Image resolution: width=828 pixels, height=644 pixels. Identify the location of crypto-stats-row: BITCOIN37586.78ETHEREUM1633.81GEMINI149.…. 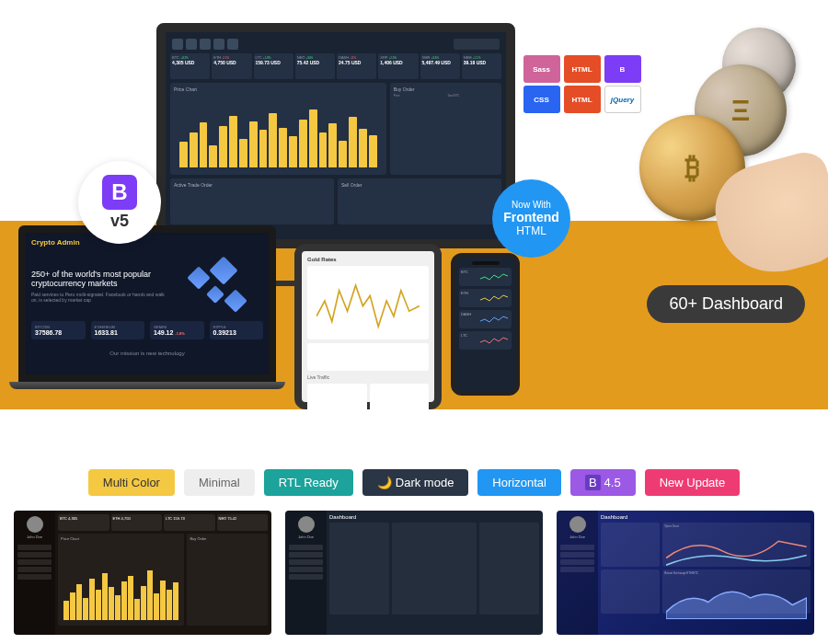
(147, 330).